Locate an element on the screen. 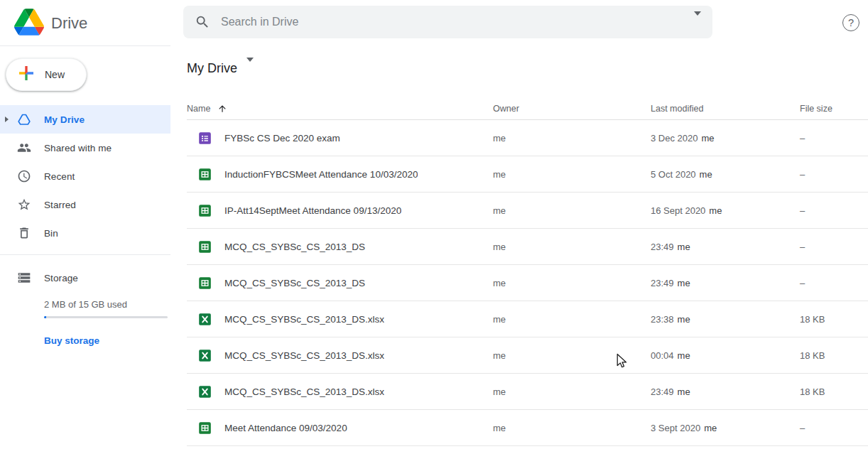 The image size is (868, 449). file-name-cell: Meet Attendance 09/03/2020 is located at coordinates (340, 428).